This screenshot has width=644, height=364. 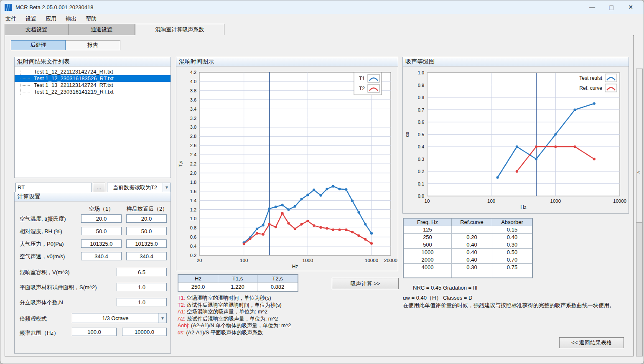 What do you see at coordinates (101, 209) in the screenshot?
I see `column-header-empty-room: 空场（1）` at bounding box center [101, 209].